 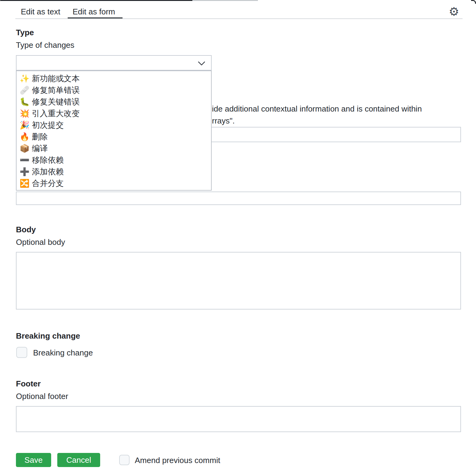 What do you see at coordinates (25, 160) in the screenshot?
I see `type-option-emoji: ➖` at bounding box center [25, 160].